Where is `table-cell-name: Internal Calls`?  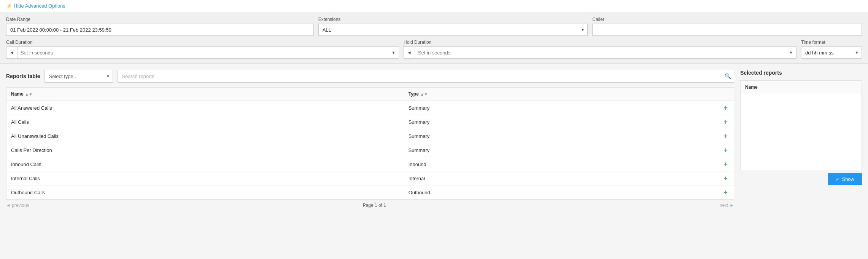 table-cell-name: Internal Calls is located at coordinates (205, 178).